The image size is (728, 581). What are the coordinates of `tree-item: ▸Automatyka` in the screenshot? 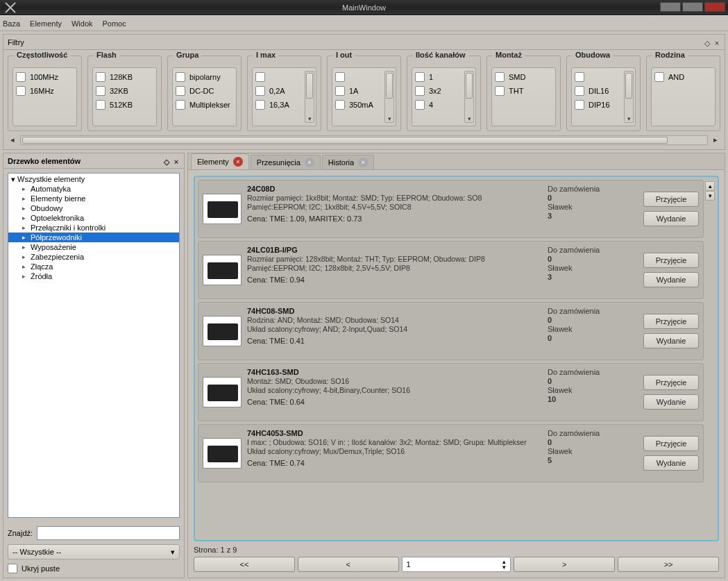 It's located at (94, 189).